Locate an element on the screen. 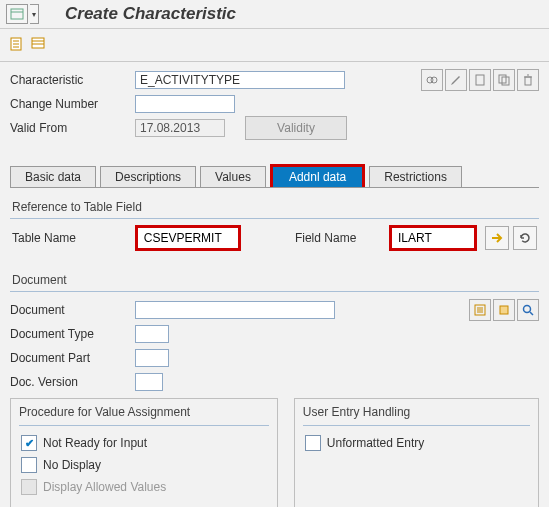 The height and width of the screenshot is (507, 549). procedure-title: Procedure for Value Assignment is located at coordinates (144, 412).